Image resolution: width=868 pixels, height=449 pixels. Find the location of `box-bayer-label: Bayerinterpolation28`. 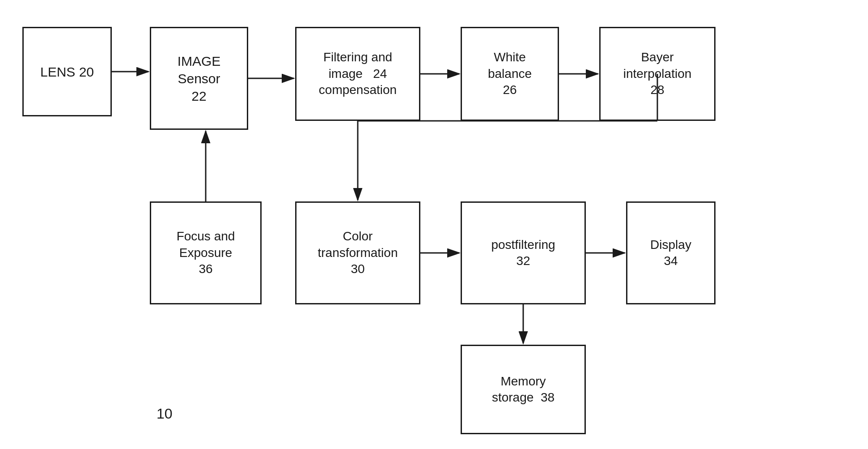

box-bayer-label: Bayerinterpolation28 is located at coordinates (657, 73).